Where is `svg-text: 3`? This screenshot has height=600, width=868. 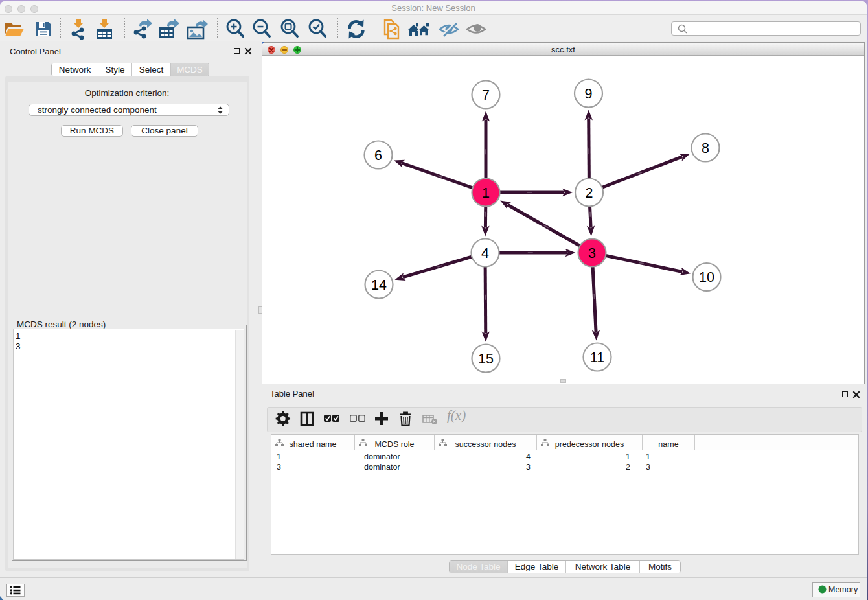
svg-text: 3 is located at coordinates (592, 253).